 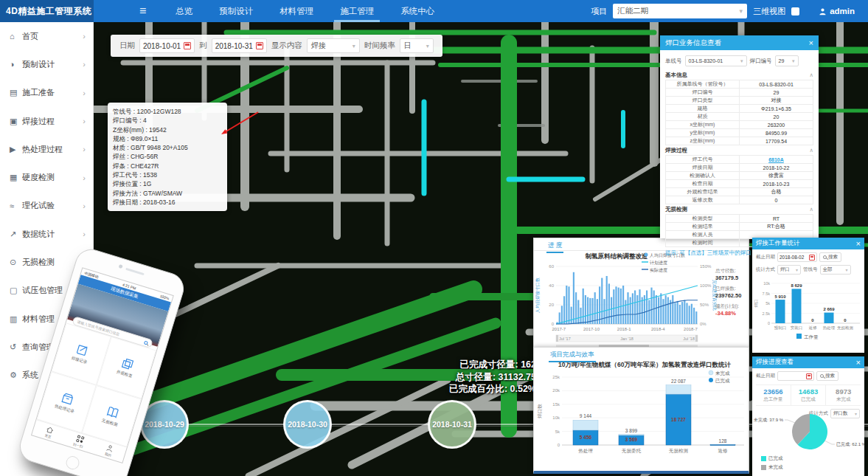 What do you see at coordinates (16, 263) in the screenshot?
I see `ndt-icon: ⊙` at bounding box center [16, 263].